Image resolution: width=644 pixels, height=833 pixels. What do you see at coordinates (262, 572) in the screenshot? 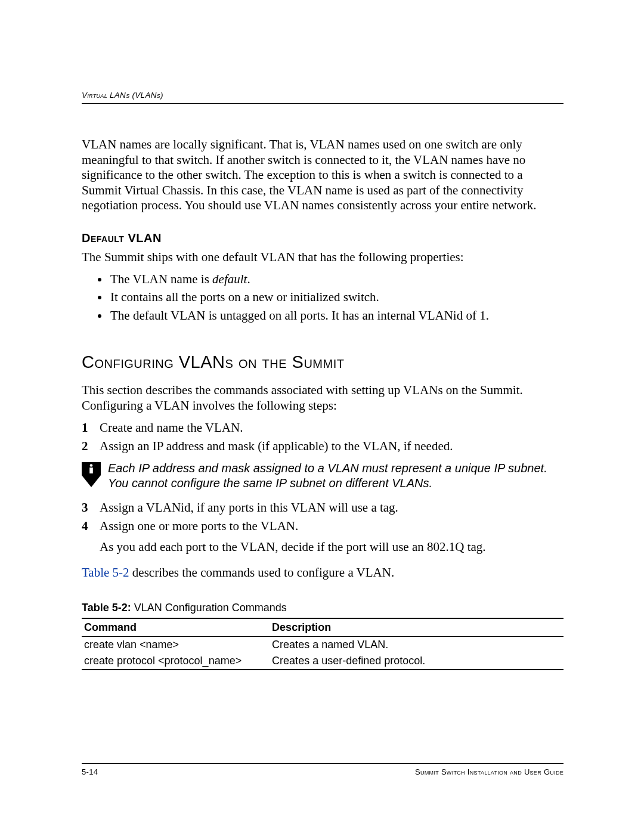
I see `table-reference-text: describes the commands used to configure…` at bounding box center [262, 572].